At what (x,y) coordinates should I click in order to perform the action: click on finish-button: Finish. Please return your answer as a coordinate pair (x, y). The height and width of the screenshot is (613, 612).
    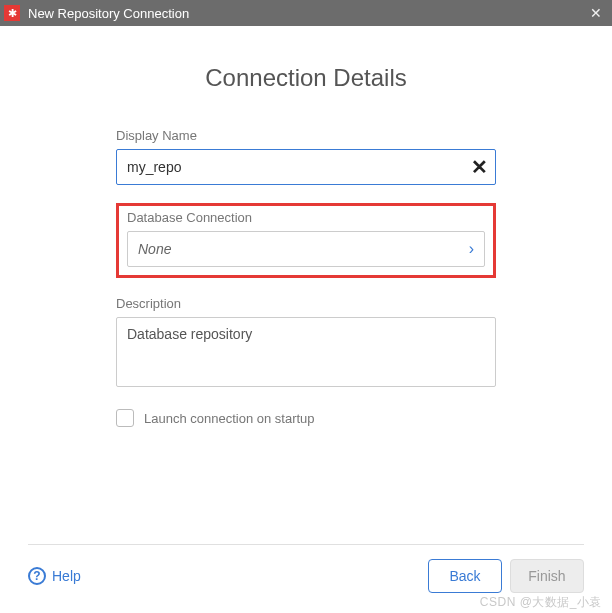
    Looking at the image, I should click on (547, 576).